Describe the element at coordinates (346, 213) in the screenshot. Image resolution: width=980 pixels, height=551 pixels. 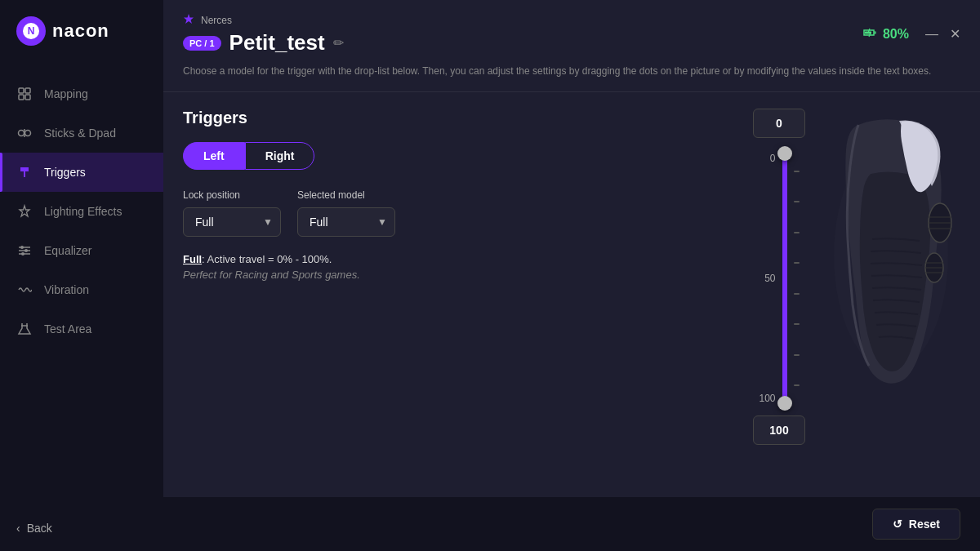
I see `selected-model-group: Selected model Full Soft Hard Custom ▼` at that location.